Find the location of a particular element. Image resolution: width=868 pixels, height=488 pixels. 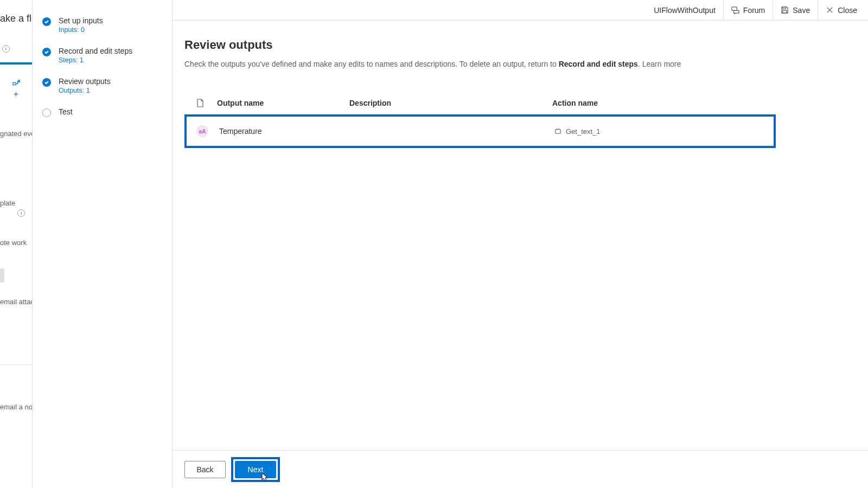

table-header: Output name Description Action name is located at coordinates (480, 106).